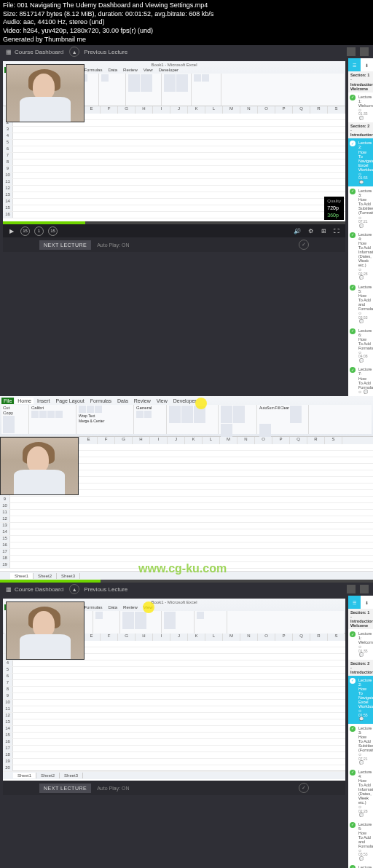 The height and width of the screenshot is (868, 373). What do you see at coordinates (74, 52) in the screenshot?
I see `prev-seek-icon: ▲` at bounding box center [74, 52].